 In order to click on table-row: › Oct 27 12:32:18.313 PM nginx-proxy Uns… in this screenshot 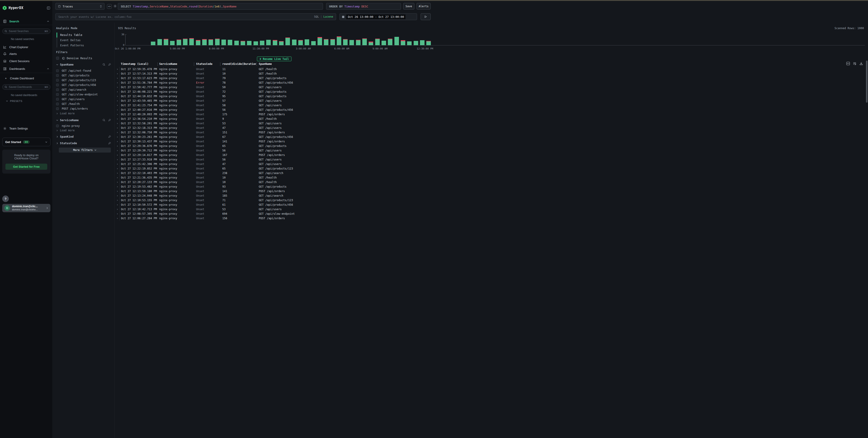, I will do `click(274, 128)`.